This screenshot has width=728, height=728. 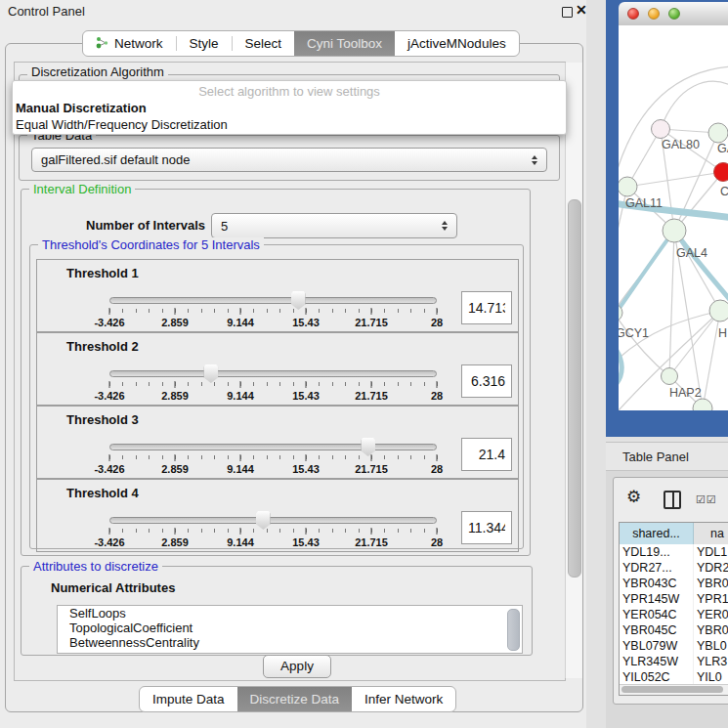 What do you see at coordinates (139, 43) in the screenshot?
I see `tab-network-label: Network` at bounding box center [139, 43].